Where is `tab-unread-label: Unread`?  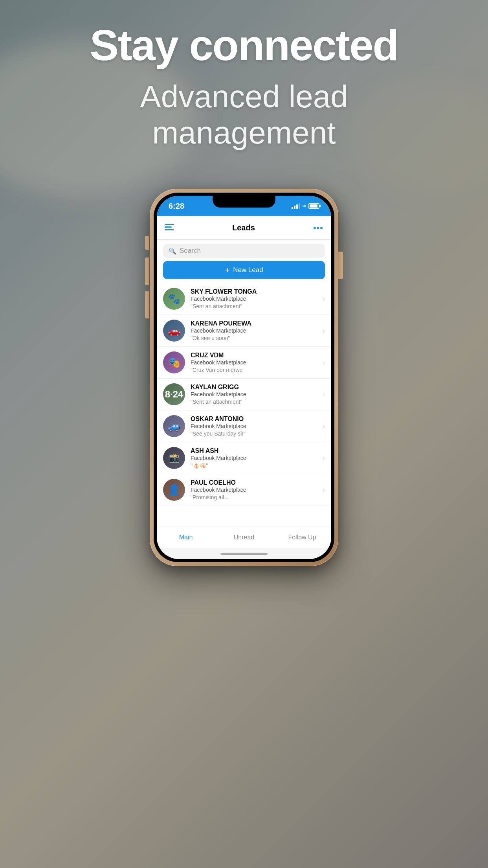 tab-unread-label: Unread is located at coordinates (244, 537).